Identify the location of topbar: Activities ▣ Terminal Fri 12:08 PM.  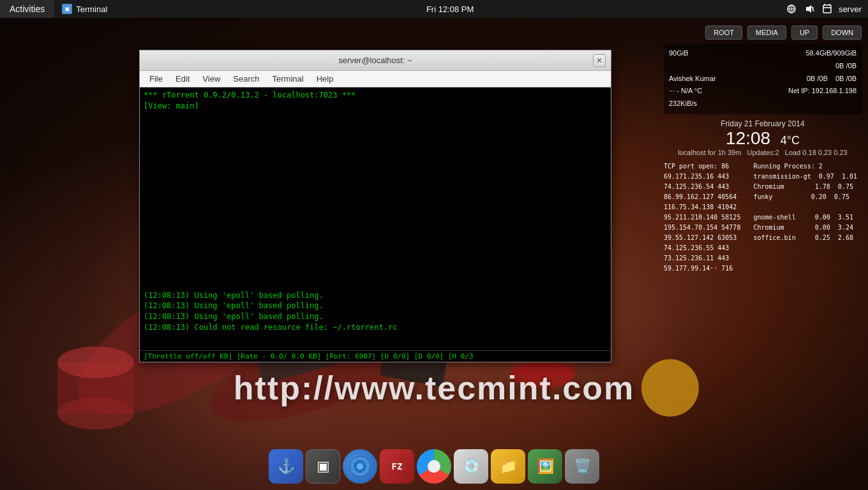
(434, 9).